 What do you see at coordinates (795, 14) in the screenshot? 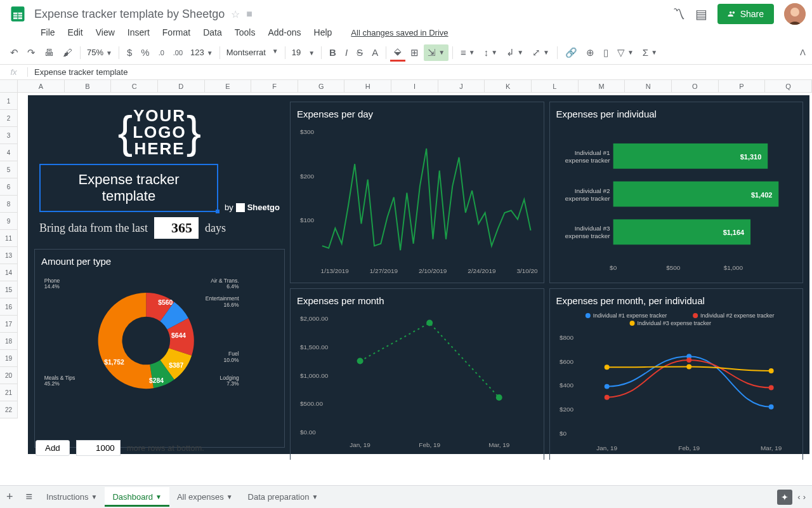
I see `avatar` at bounding box center [795, 14].